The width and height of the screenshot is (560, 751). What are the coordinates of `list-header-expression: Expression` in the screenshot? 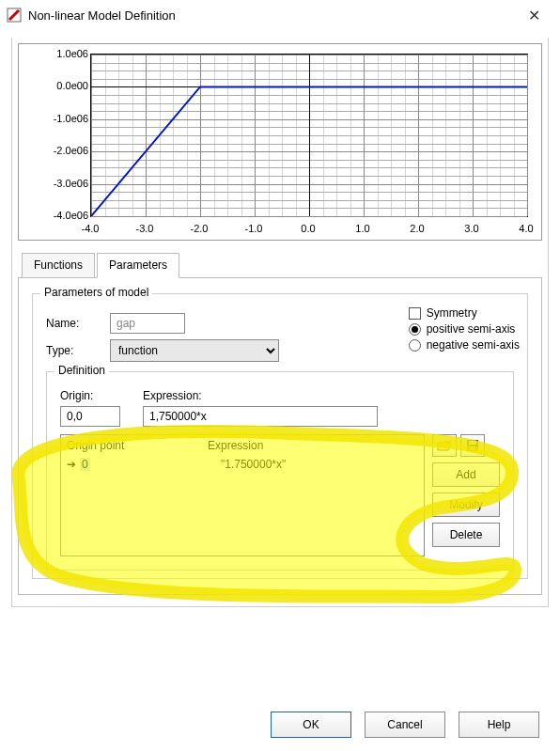 It's located at (313, 446).